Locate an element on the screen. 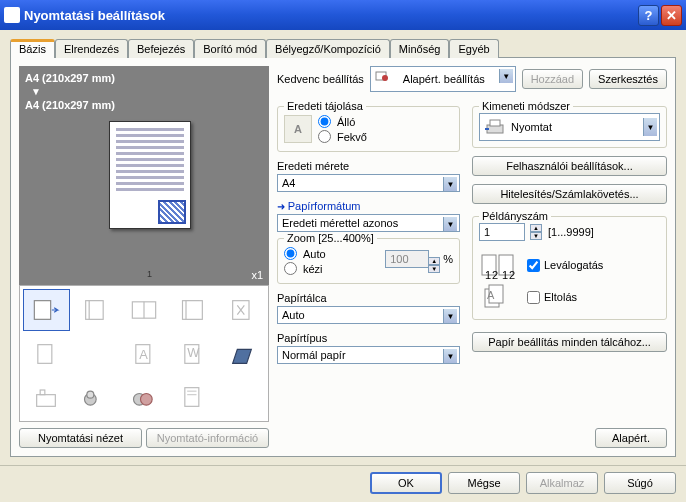 The image size is (686, 502). output-legend: Kimeneti módszer is located at coordinates (526, 106).